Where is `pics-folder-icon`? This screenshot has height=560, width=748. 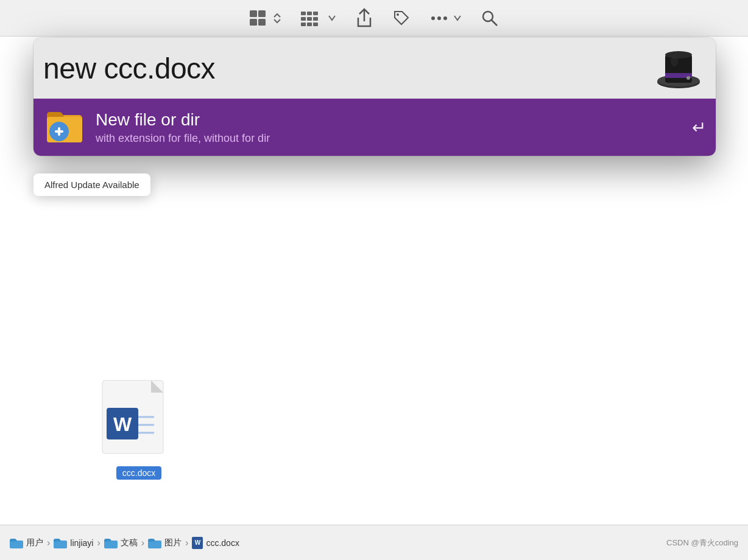 pics-folder-icon is located at coordinates (155, 543).